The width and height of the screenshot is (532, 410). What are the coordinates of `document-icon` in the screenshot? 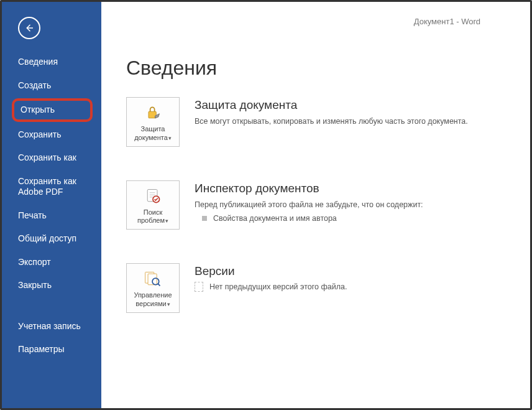 It's located at (199, 287).